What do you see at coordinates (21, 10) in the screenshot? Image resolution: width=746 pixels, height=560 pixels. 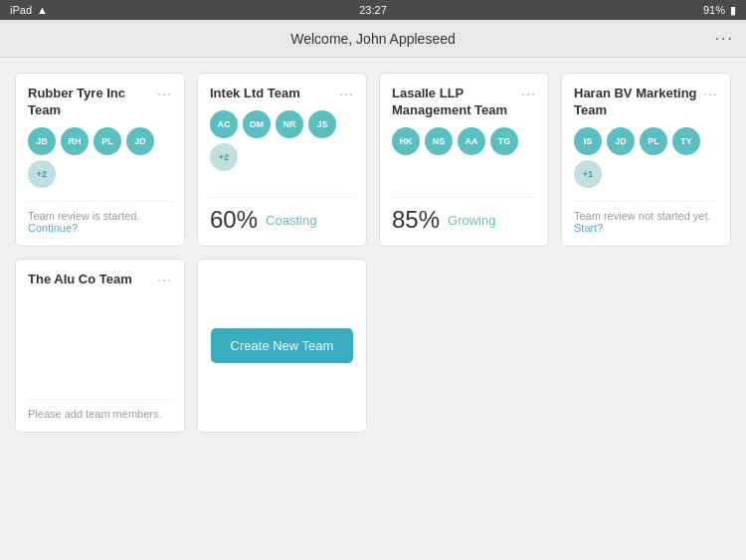 I see `device-label: iPad` at bounding box center [21, 10].